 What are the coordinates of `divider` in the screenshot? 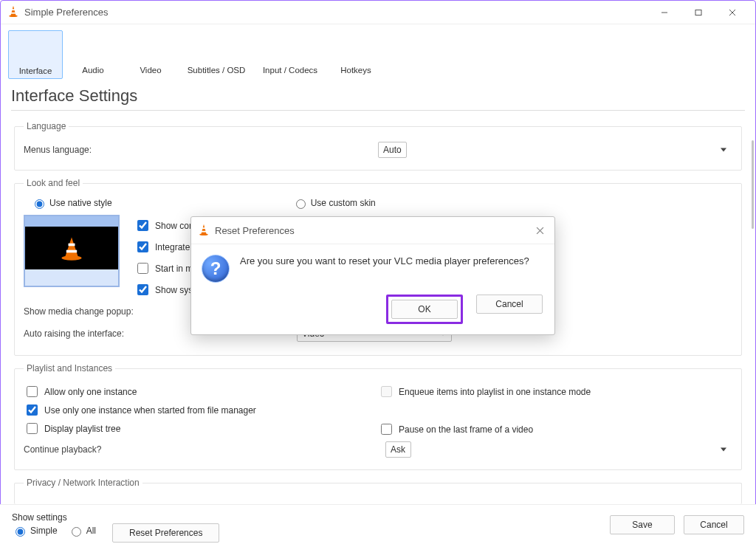 It's located at (378, 111).